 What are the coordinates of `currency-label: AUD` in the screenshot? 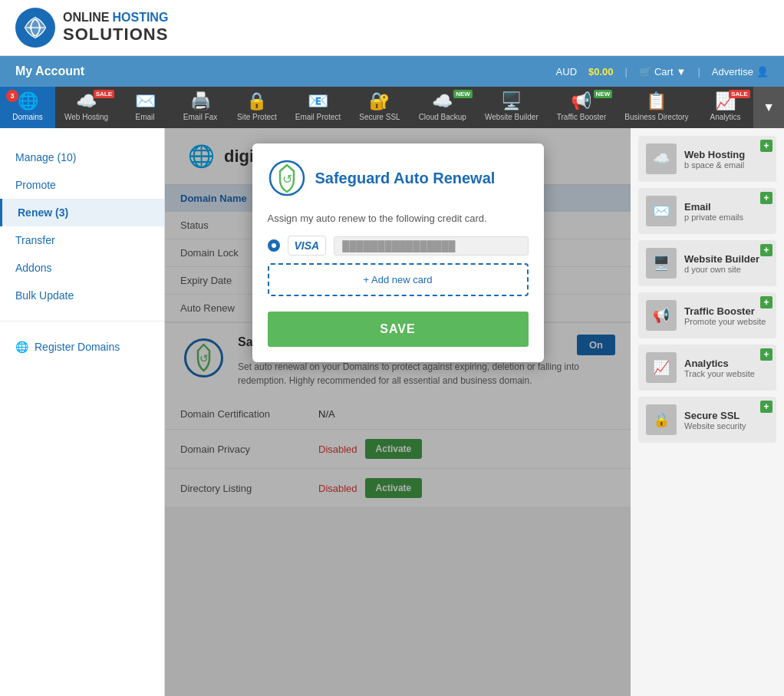 It's located at (566, 72).